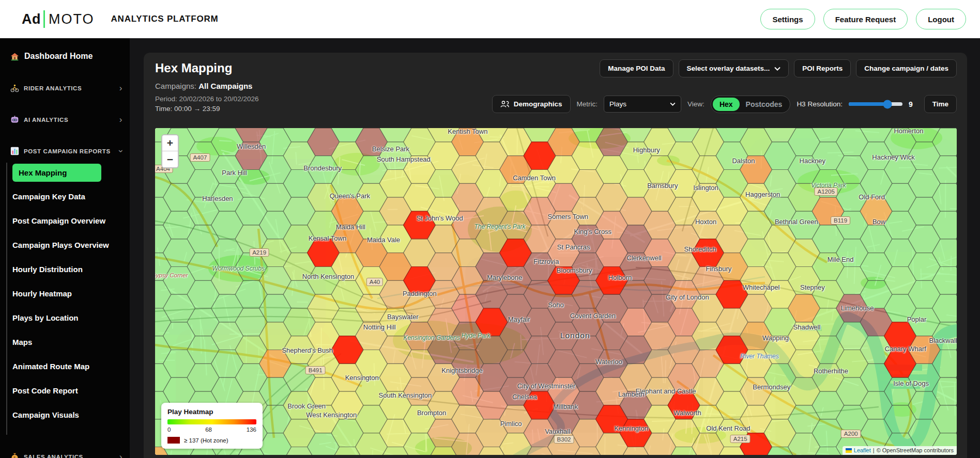 Image resolution: width=980 pixels, height=458 pixels. I want to click on poi-reports-button: POI Reports, so click(822, 68).